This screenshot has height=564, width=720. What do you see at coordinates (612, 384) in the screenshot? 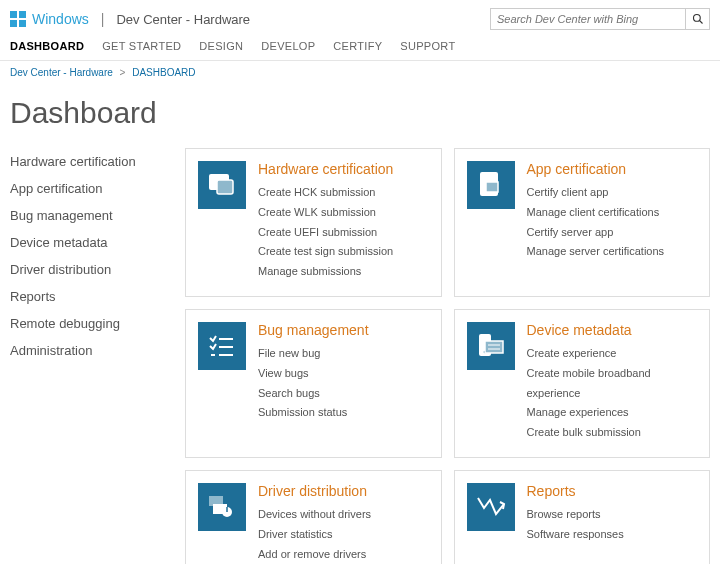
I see `card-link: Create mobile broadband experience` at bounding box center [612, 384].